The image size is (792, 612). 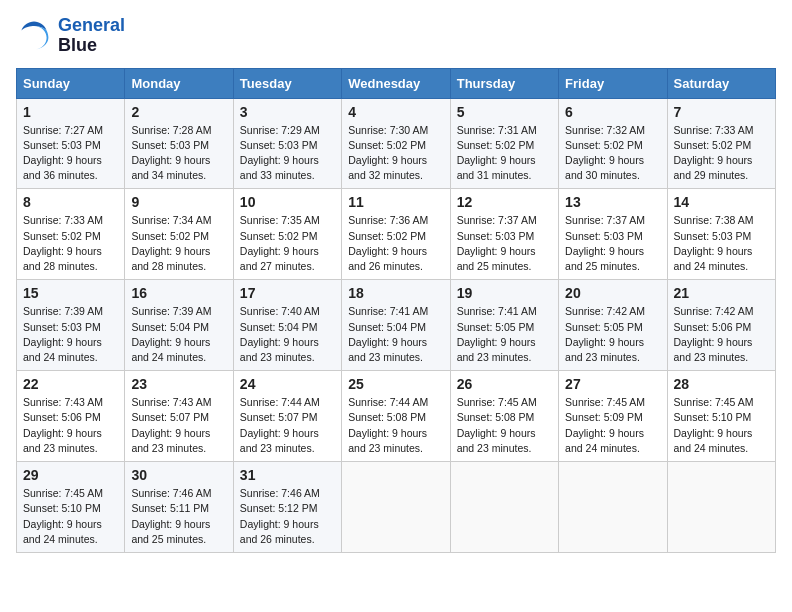 I want to click on calendar-day: 18Sunrise: 7:41 AMSunset: 5:04 PMDayligh…, so click(x=396, y=326).